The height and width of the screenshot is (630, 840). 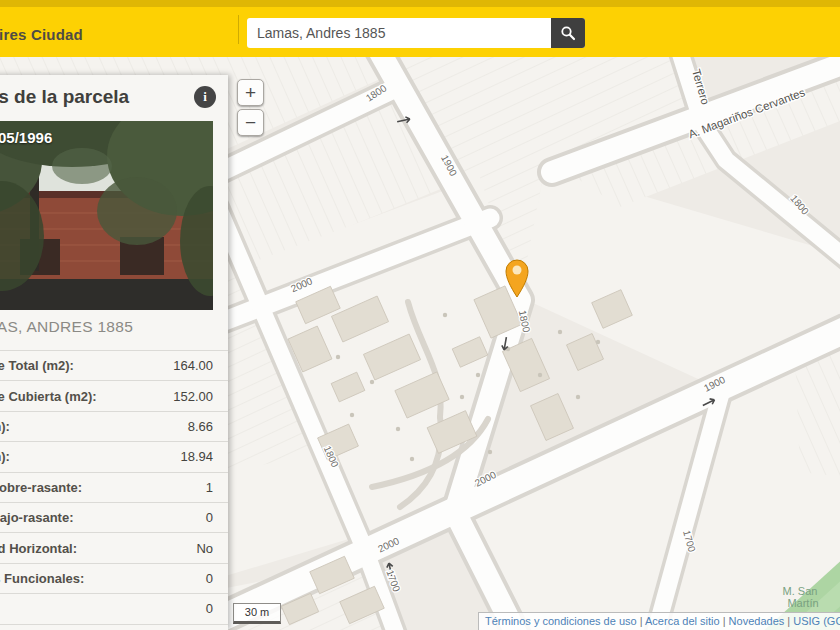 What do you see at coordinates (114, 579) in the screenshot?
I see `table-row: Unidades Funcionales:0` at bounding box center [114, 579].